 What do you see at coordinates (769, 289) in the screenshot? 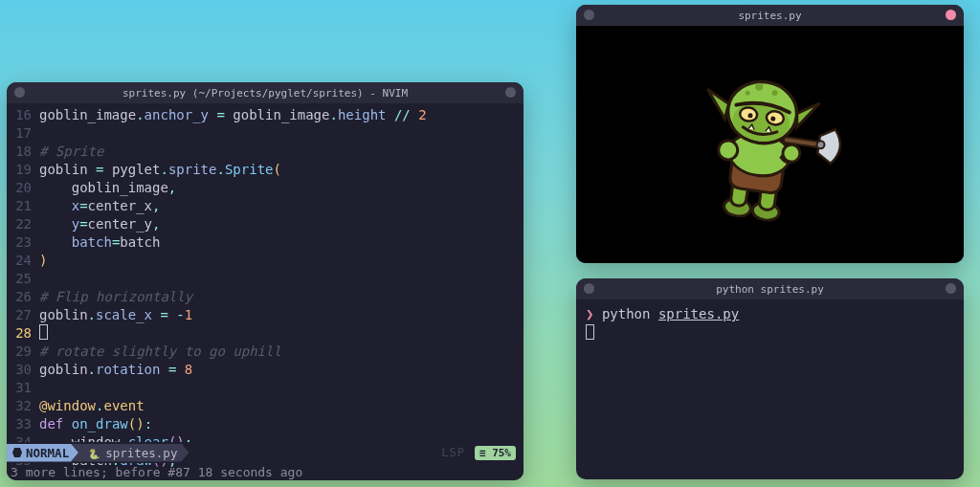
I see `terminal-title: python sprites.py` at bounding box center [769, 289].